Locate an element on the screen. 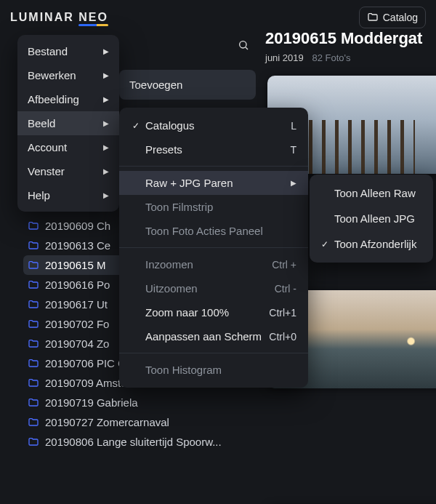  submenu-item: PresetsT is located at coordinates (214, 150).